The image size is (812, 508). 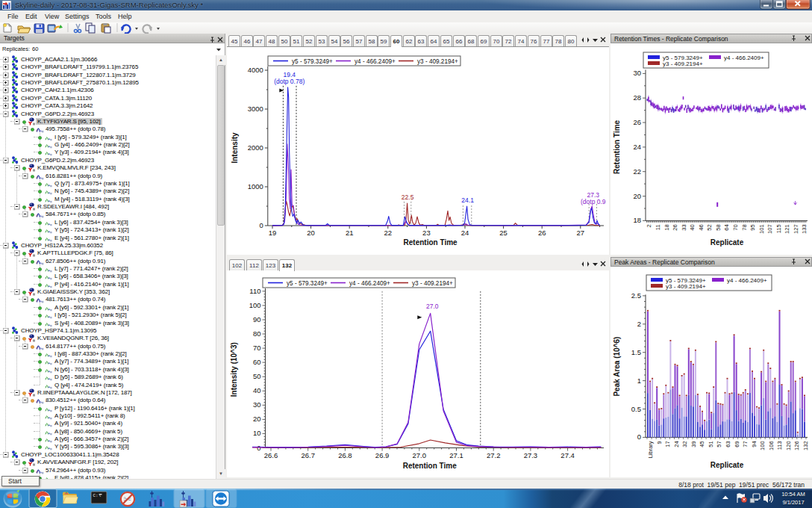 I want to click on svg-text: y5 - 579.3249+, so click(x=307, y=284).